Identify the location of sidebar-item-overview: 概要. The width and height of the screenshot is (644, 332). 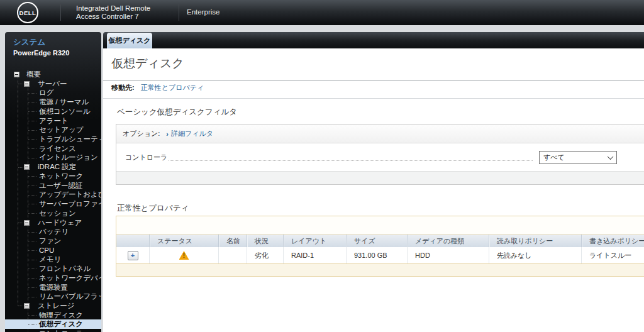
(53, 74).